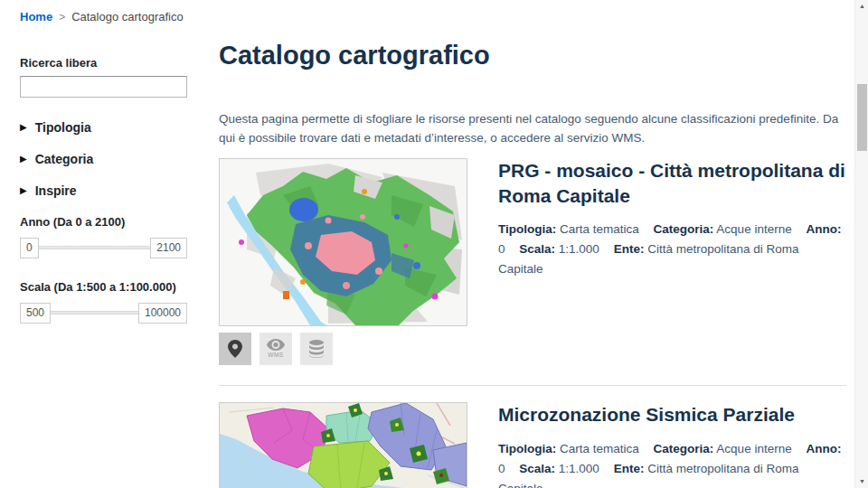 The image size is (868, 488). Describe the element at coordinates (235, 349) in the screenshot. I see `location-pin-icon` at that location.